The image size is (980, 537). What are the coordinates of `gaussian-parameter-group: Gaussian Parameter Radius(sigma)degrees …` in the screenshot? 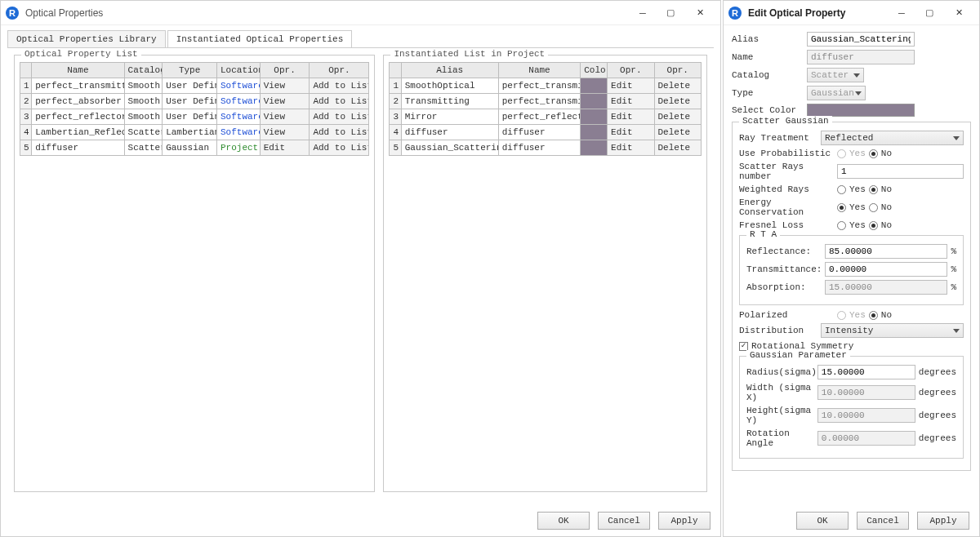 It's located at (851, 407).